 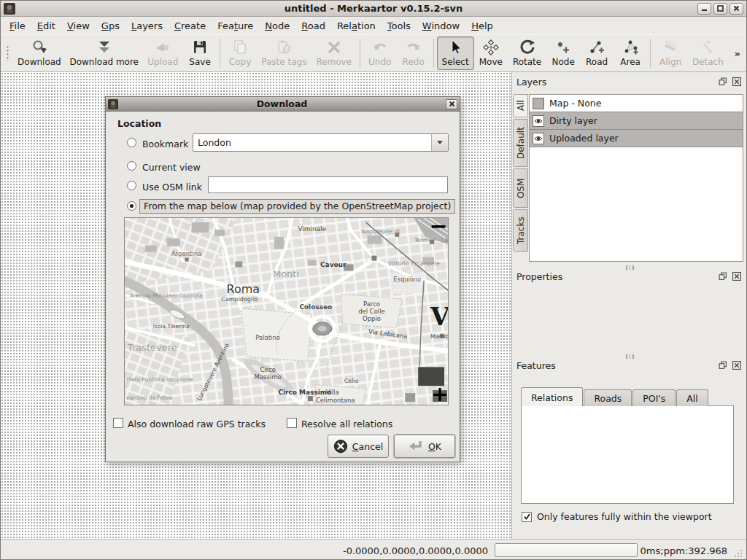 I want to click on bookmark-radio, so click(x=131, y=143).